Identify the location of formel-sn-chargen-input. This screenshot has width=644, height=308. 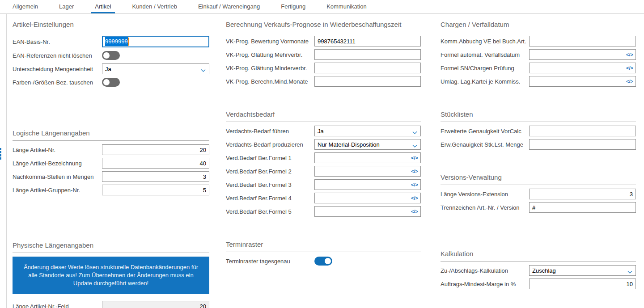
(582, 68).